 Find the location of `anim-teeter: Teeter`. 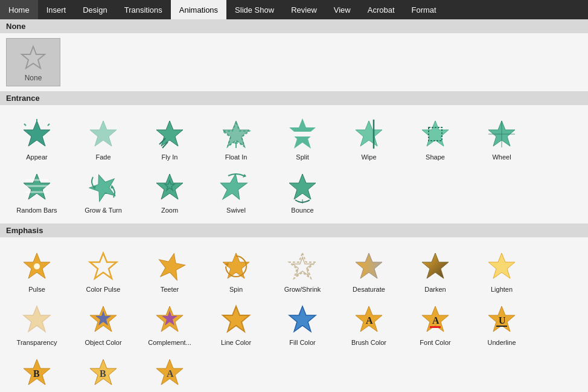

anim-teeter: Teeter is located at coordinates (170, 270).